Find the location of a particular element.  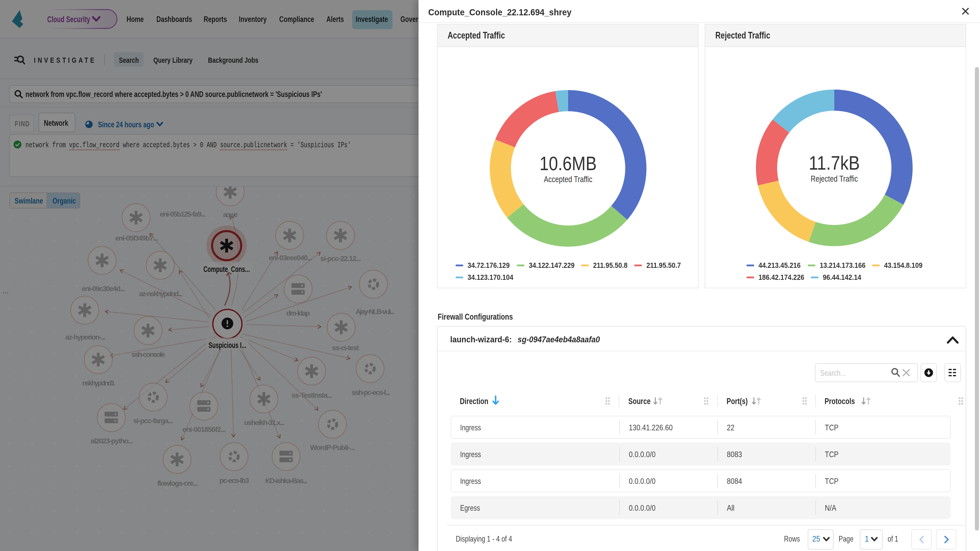

svg-text: 10.6MB is located at coordinates (568, 164).